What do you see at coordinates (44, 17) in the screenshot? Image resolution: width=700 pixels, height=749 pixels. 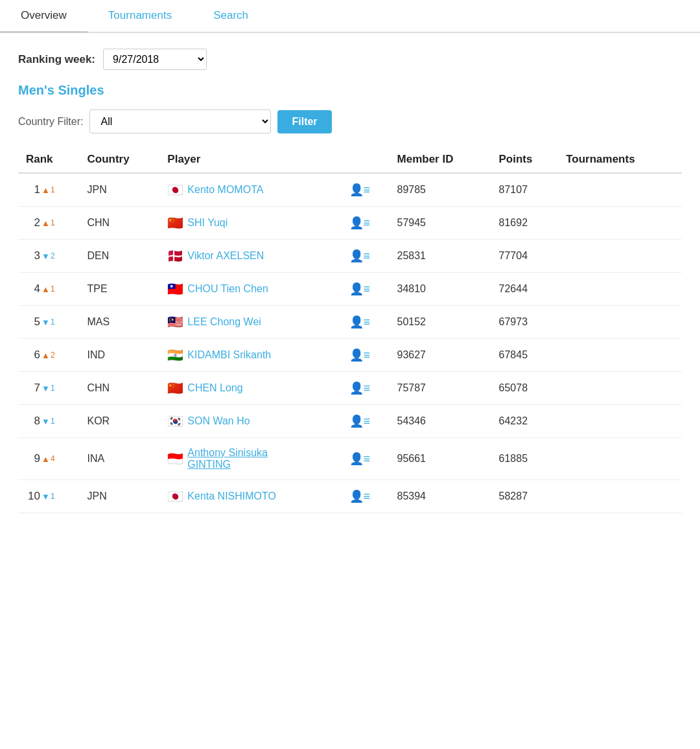 I see `tab-overview: Overview` at bounding box center [44, 17].